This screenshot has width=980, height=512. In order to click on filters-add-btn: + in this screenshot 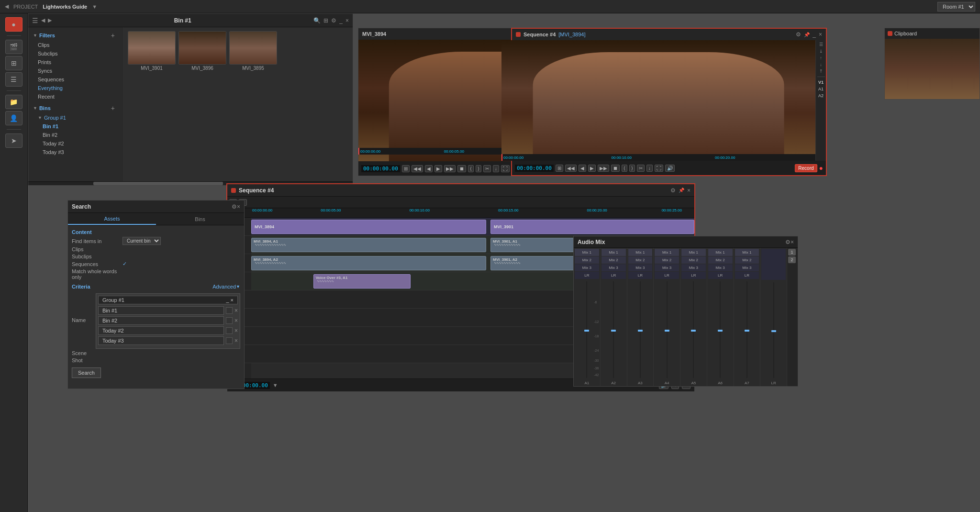, I will do `click(115, 35)`.